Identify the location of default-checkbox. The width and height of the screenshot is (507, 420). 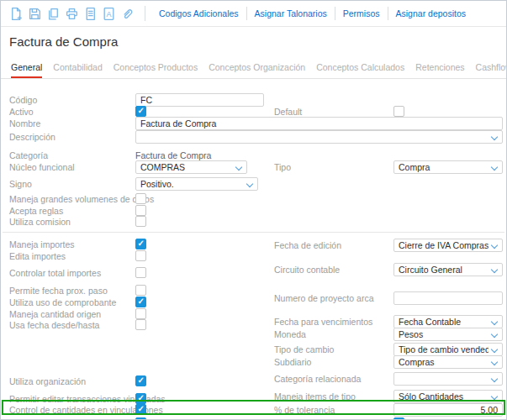
(399, 111).